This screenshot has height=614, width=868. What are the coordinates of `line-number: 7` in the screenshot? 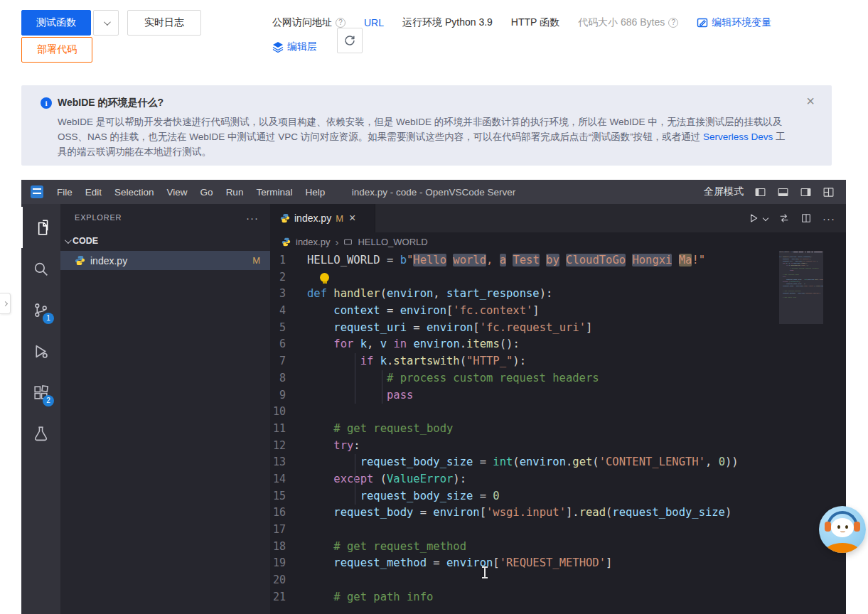 It's located at (289, 362).